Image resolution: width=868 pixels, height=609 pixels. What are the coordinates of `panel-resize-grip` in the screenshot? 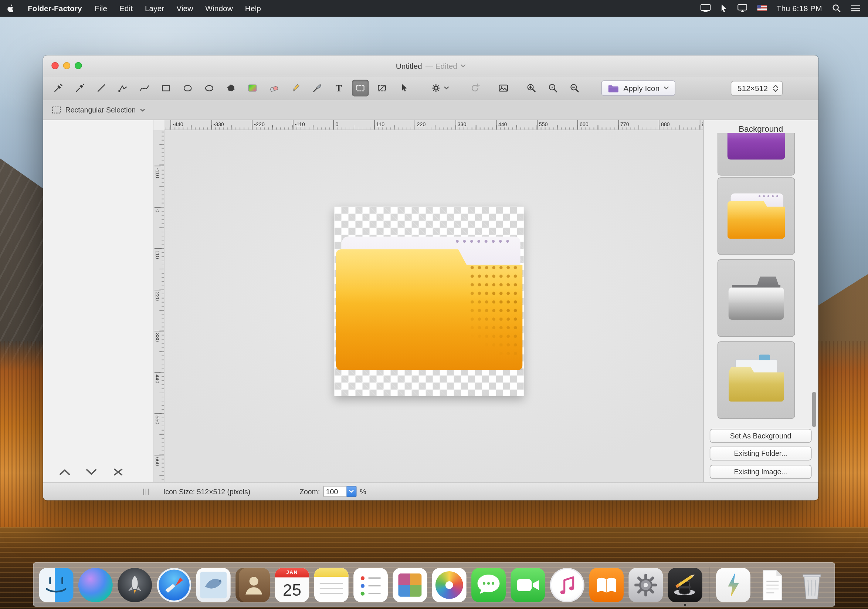 It's located at (146, 492).